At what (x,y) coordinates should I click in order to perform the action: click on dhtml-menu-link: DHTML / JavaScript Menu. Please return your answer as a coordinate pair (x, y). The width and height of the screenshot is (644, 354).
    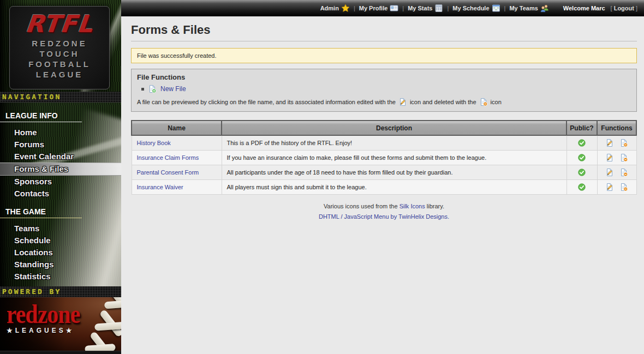
    Looking at the image, I should click on (354, 217).